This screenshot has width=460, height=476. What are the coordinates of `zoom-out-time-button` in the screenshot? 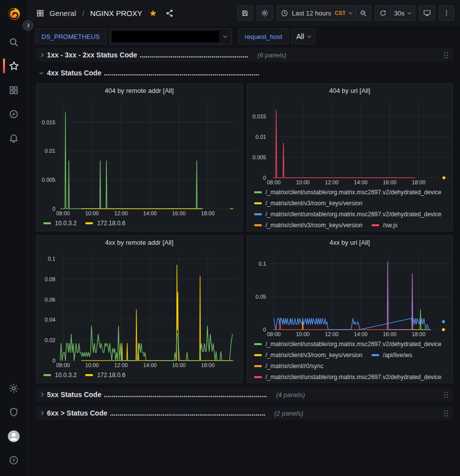 It's located at (364, 13).